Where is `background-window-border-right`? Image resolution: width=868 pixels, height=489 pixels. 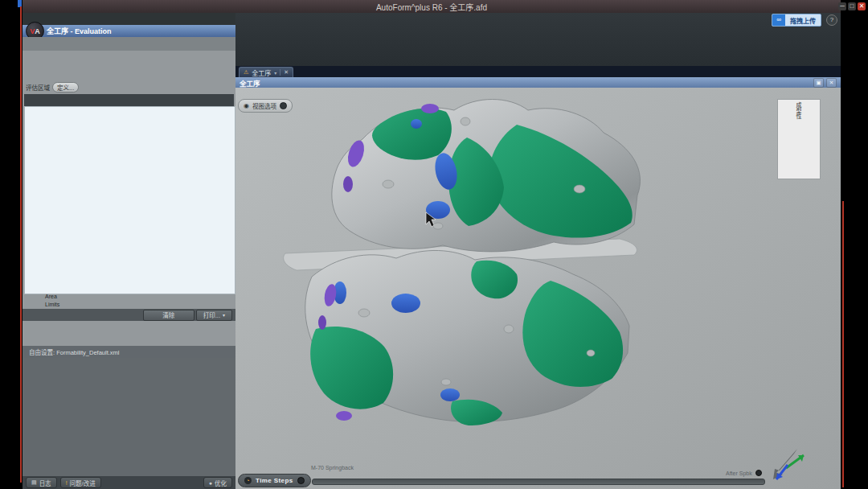
background-window-border-right is located at coordinates (843, 344).